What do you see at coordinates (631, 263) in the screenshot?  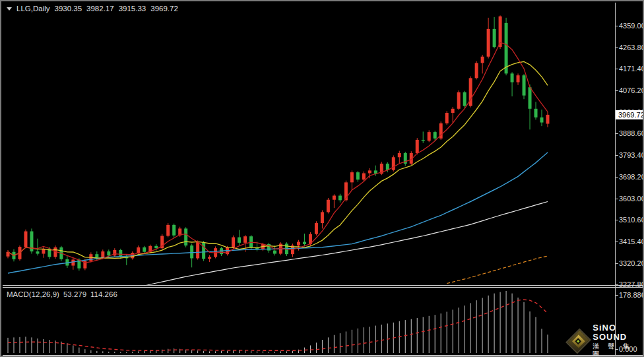 I see `price-axis-label: 3320.20` at bounding box center [631, 263].